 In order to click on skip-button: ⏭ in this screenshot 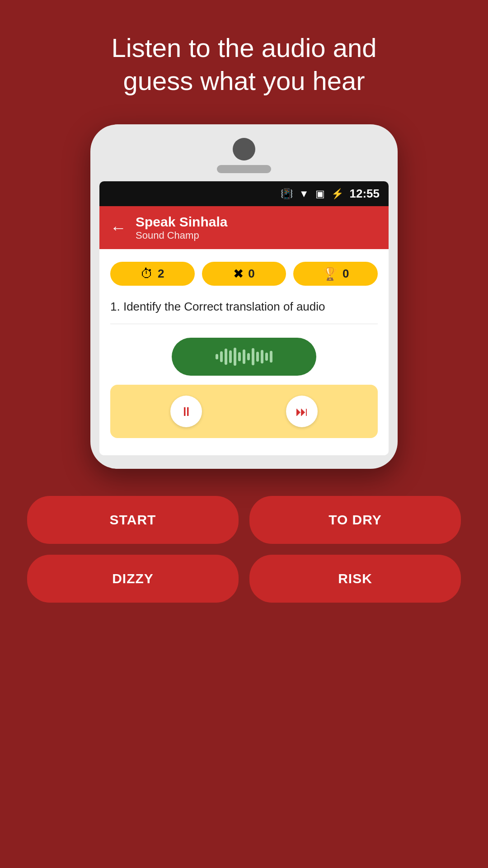, I will do `click(302, 411)`.